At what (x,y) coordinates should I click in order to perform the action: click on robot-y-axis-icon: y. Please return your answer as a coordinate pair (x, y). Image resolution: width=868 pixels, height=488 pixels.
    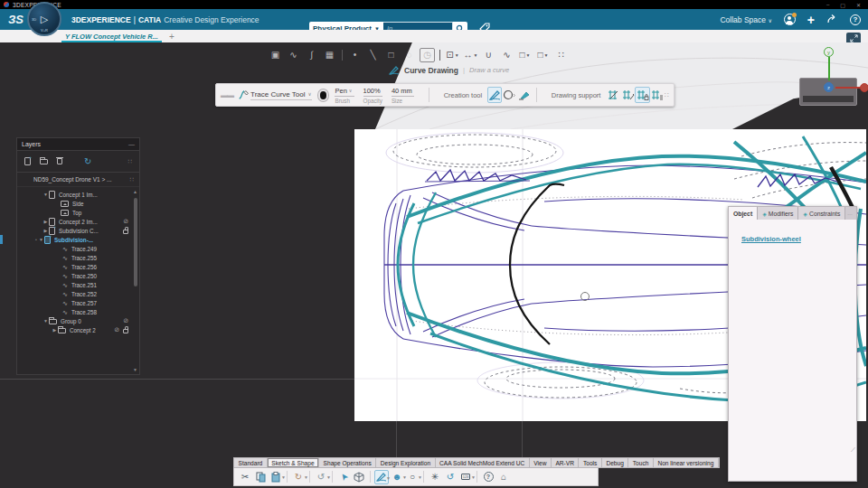
    Looking at the image, I should click on (828, 52).